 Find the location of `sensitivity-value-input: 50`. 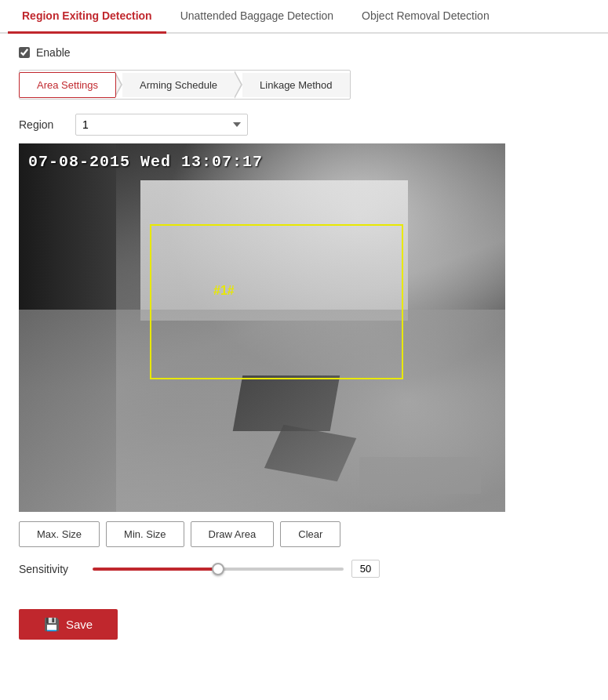

sensitivity-value-input: 50 is located at coordinates (366, 569).